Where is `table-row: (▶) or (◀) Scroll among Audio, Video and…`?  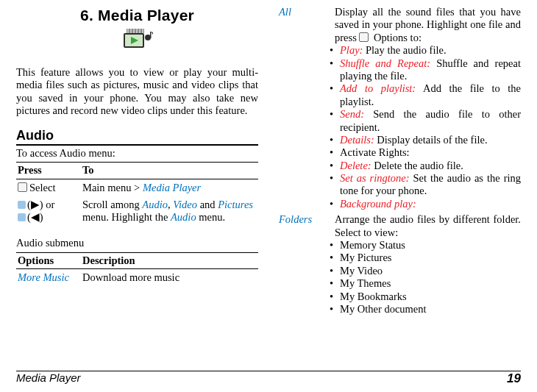
table-row: (▶) or (◀) Scroll among Audio, Video and… is located at coordinates (137, 212).